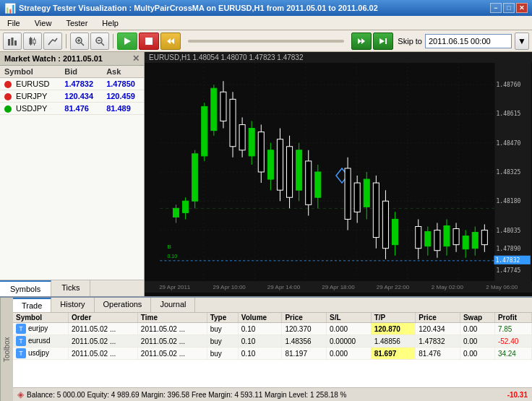  I want to click on maximize-button: □, so click(509, 8).